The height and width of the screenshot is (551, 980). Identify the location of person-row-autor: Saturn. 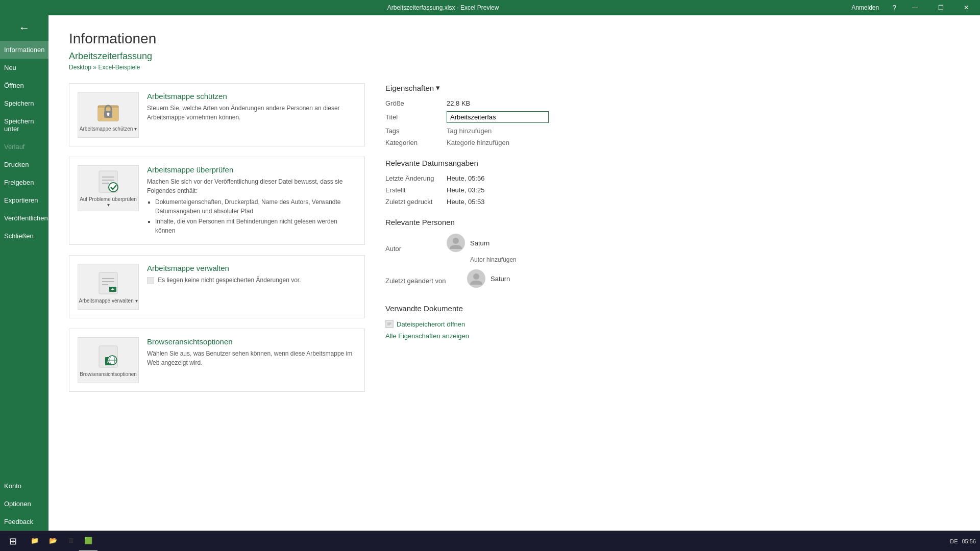
(482, 243).